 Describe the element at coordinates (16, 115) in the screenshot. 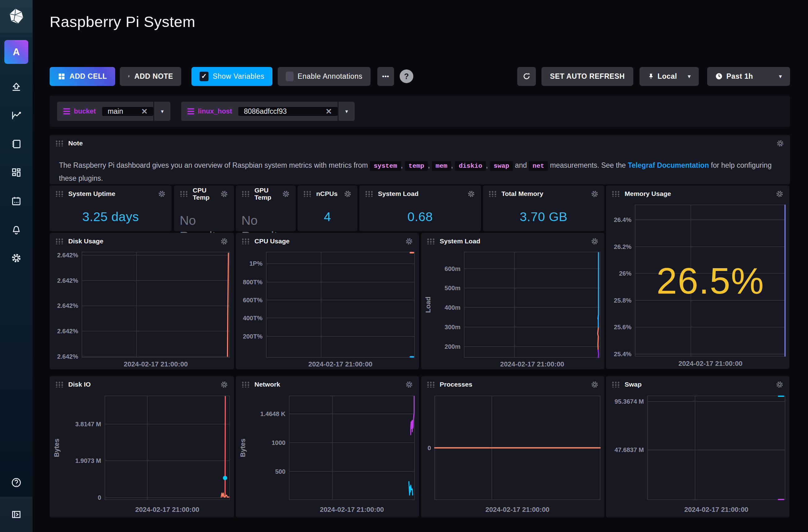

I see `sidebar-item-data-explorer` at that location.